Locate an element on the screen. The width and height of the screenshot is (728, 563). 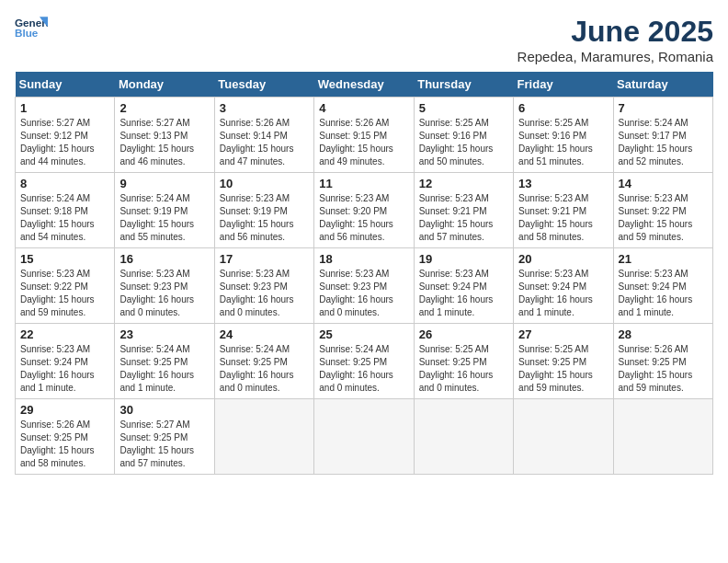
day-number: 28 is located at coordinates (664, 335).